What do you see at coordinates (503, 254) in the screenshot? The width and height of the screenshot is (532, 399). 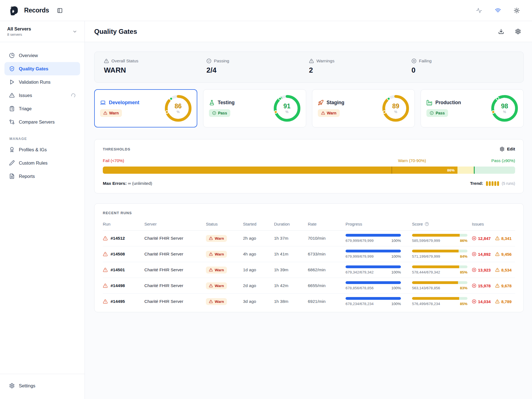 I see `warning-count: 9,456` at bounding box center [503, 254].